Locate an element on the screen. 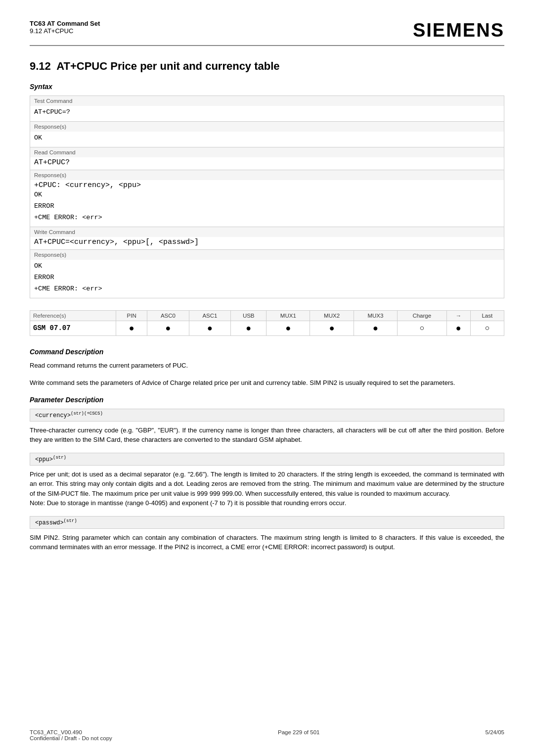  read-command-label-row: Read Command is located at coordinates (267, 152).